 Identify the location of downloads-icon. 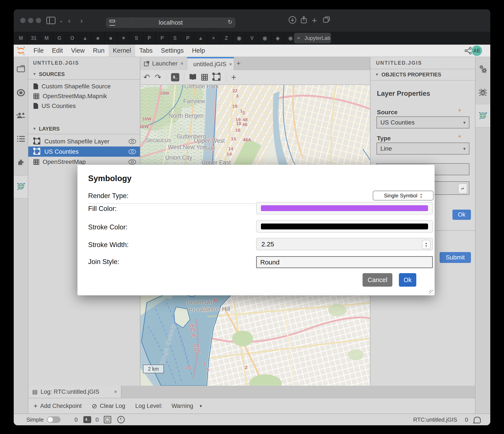
(292, 20).